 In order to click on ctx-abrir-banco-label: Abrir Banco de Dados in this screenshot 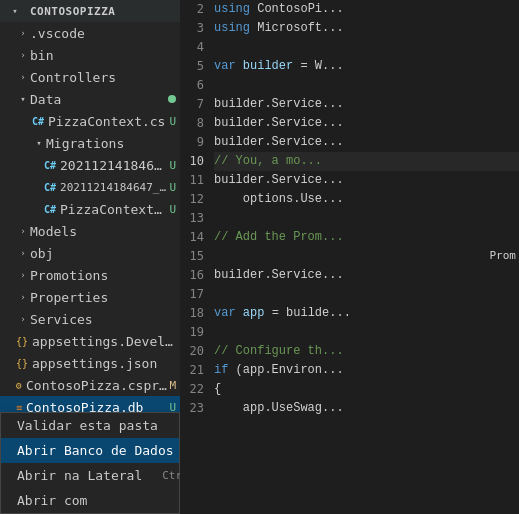, I will do `click(96, 450)`.